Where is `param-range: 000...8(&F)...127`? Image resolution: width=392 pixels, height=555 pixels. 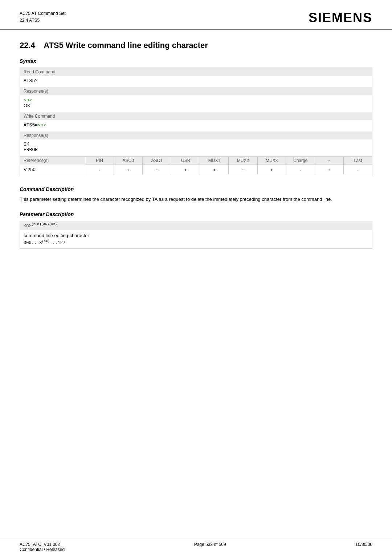 param-range: 000...8(&F)...127 is located at coordinates (196, 243).